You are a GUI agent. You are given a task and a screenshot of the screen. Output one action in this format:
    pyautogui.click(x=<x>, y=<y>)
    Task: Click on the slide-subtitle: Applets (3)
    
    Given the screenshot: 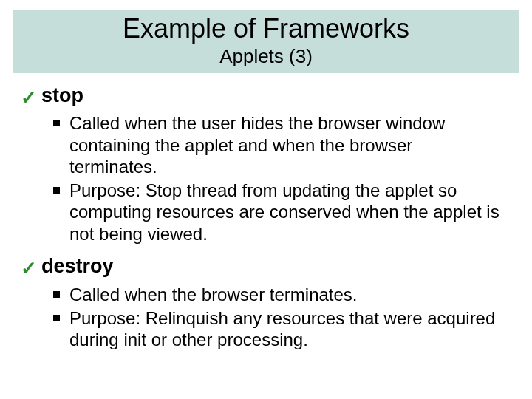 What is the action you would take?
    pyautogui.click(x=266, y=56)
    